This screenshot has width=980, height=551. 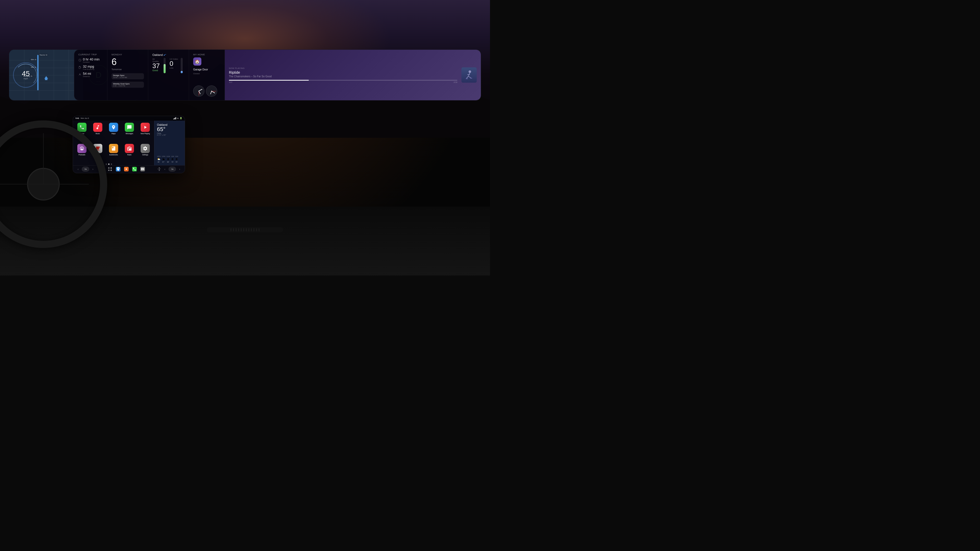 I want to click on fan-icon-button, so click(x=159, y=169).